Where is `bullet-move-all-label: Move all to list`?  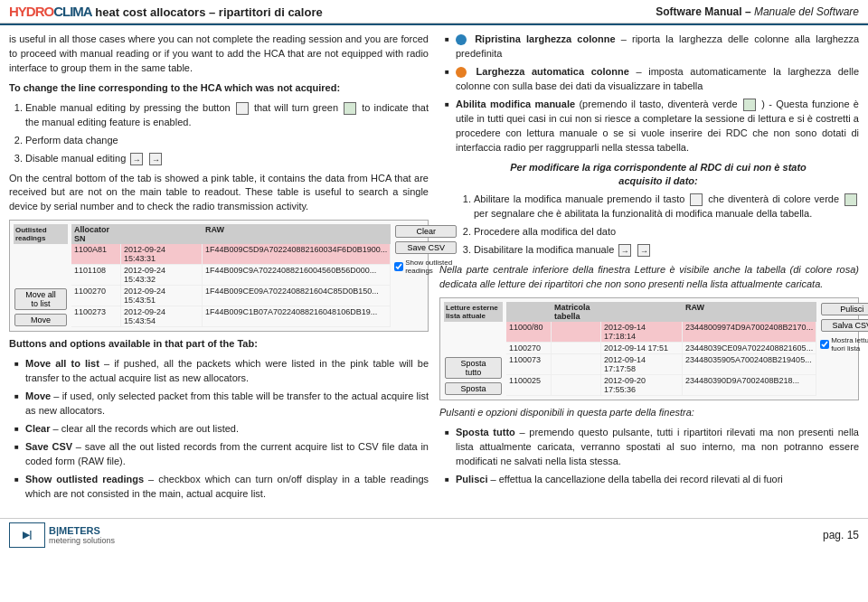
bullet-move-all-label: Move all to list is located at coordinates (62, 363).